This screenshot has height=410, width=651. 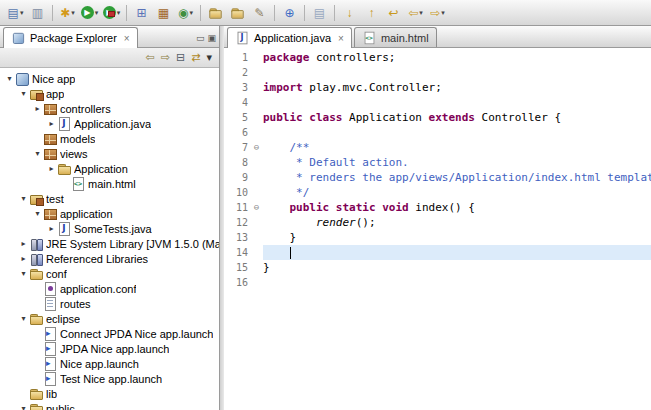 I want to click on new-class-button: ◉▾, so click(x=186, y=13).